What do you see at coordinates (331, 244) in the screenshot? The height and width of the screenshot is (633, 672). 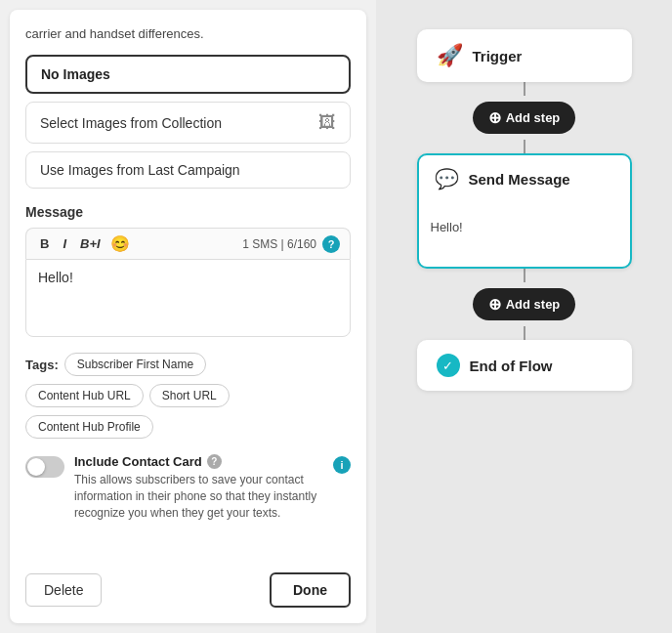 I see `toolbar-help-icon: ?` at bounding box center [331, 244].